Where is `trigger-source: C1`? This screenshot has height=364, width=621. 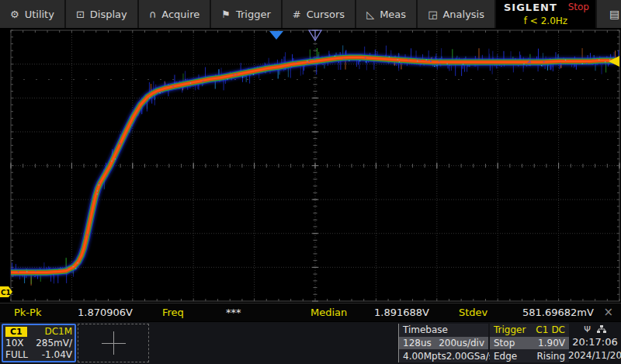
trigger-source: C1 is located at coordinates (542, 330).